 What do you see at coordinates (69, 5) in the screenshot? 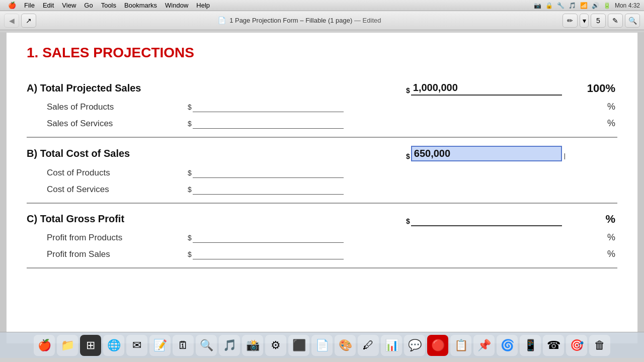
I see `menu-view: View` at bounding box center [69, 5].